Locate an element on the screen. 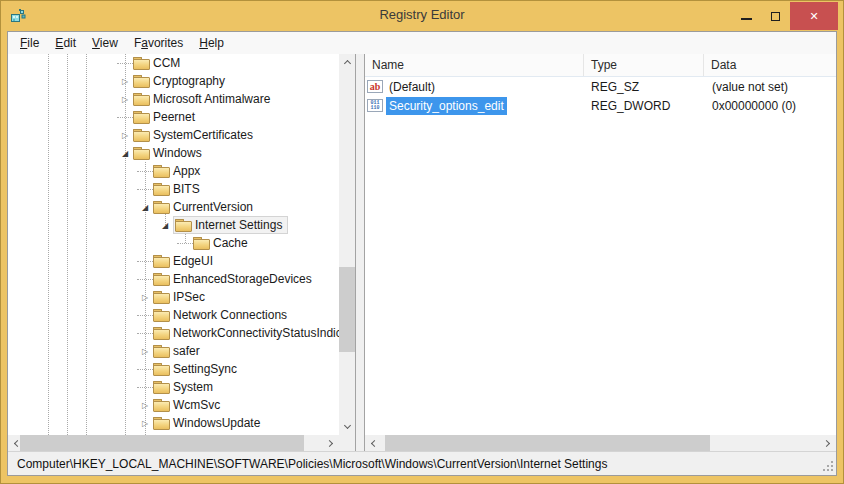 Image resolution: width=844 pixels, height=484 pixels. tree-item-cryptography: Cryptography is located at coordinates (174, 81).